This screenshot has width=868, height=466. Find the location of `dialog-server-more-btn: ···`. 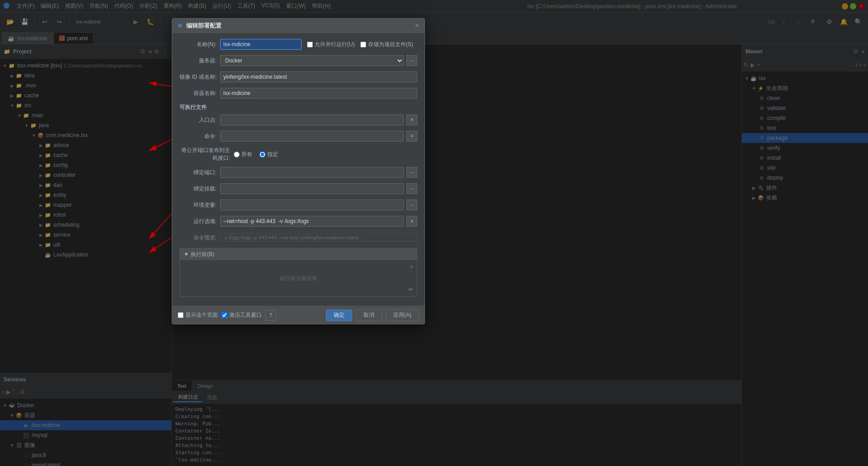

dialog-server-more-btn: ··· is located at coordinates (412, 61).